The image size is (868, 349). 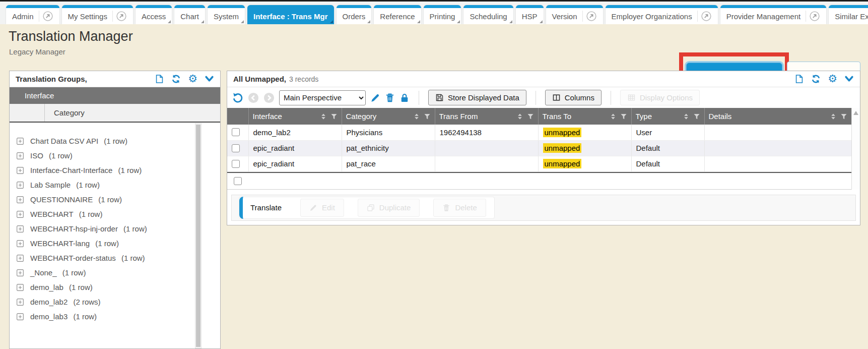 I want to click on translation-group-item: ISO (1 row), so click(x=115, y=155).